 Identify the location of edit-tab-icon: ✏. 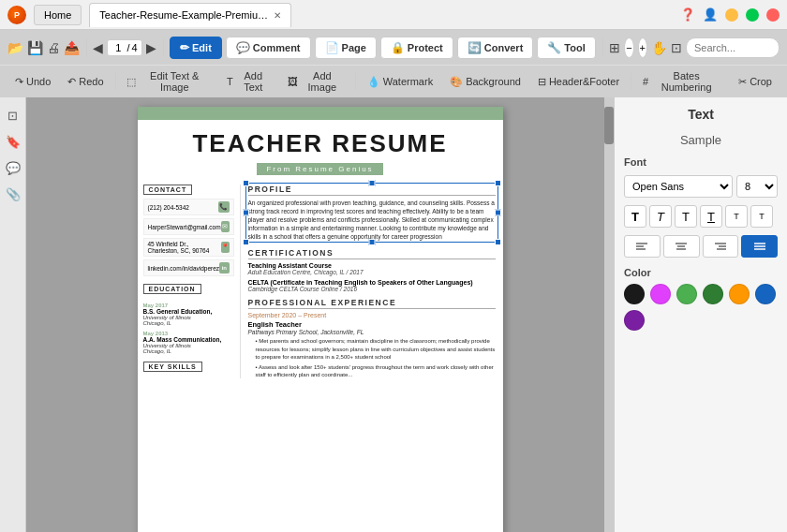
(185, 48).